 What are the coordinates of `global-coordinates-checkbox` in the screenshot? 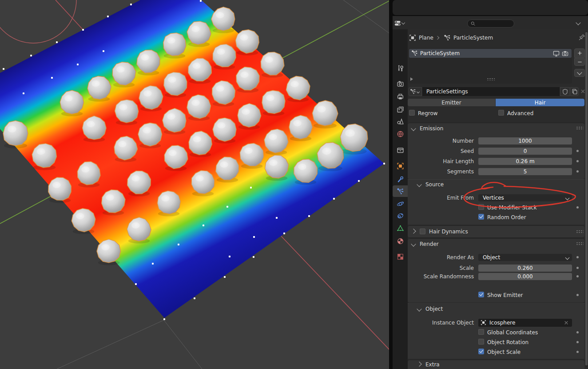 It's located at (481, 332).